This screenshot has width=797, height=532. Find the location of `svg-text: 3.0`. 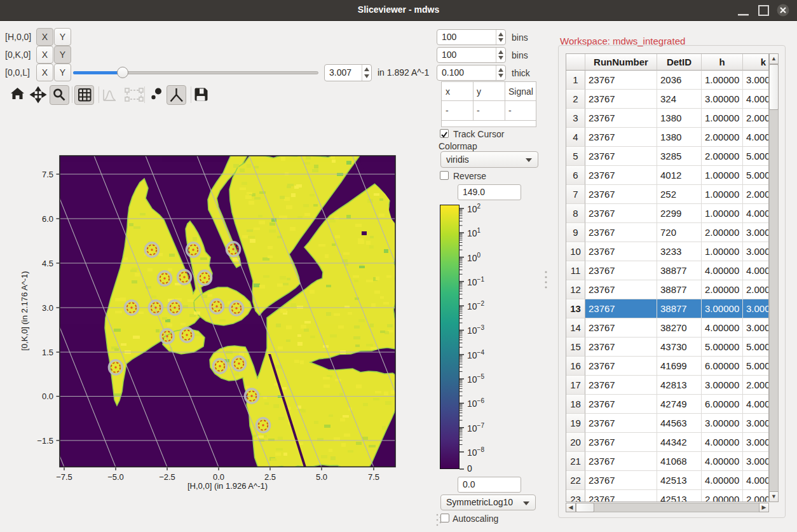

svg-text: 3.0 is located at coordinates (48, 308).